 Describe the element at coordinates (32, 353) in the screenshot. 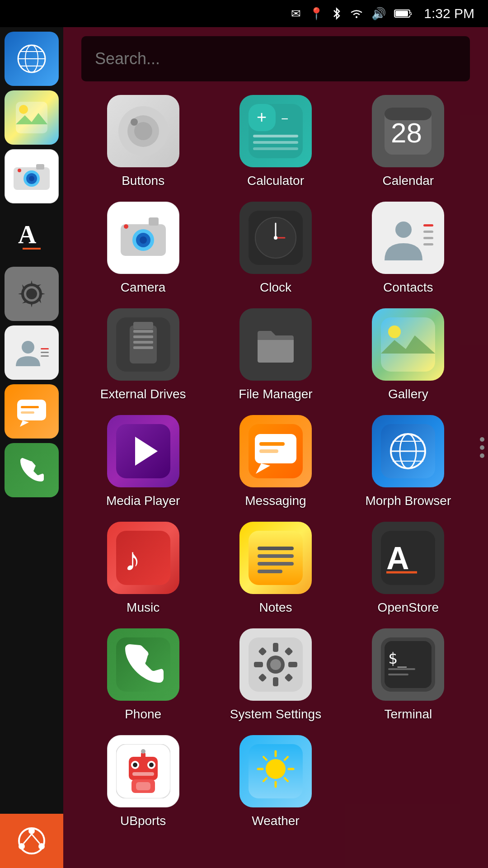

I see `sidebar-item-contacts` at that location.